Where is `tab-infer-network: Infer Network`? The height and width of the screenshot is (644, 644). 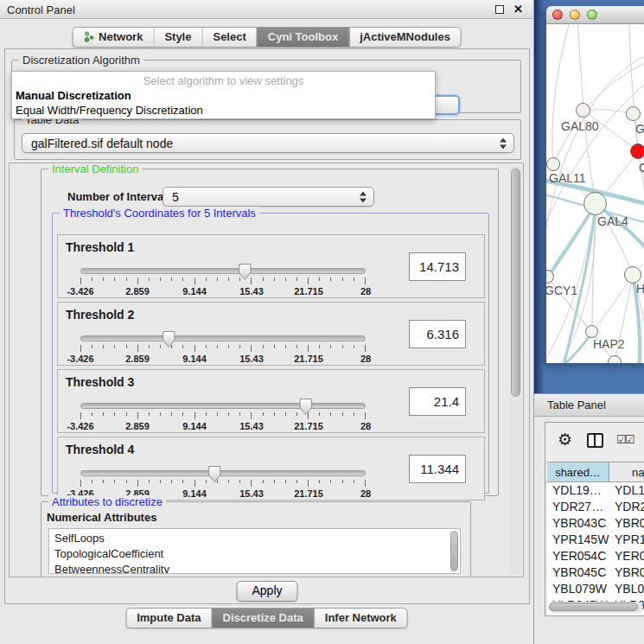
tab-infer-network: Infer Network is located at coordinates (360, 618).